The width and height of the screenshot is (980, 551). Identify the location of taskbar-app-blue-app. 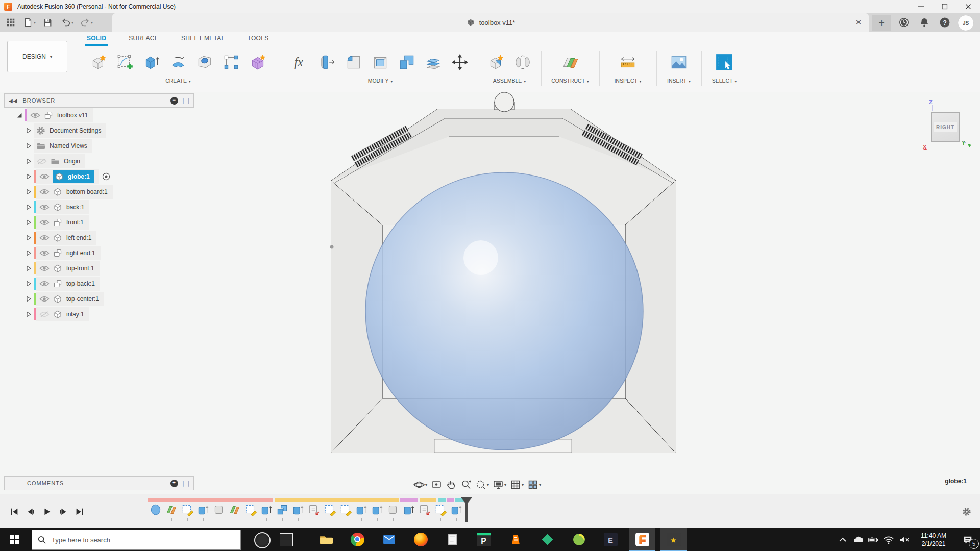
(389, 540).